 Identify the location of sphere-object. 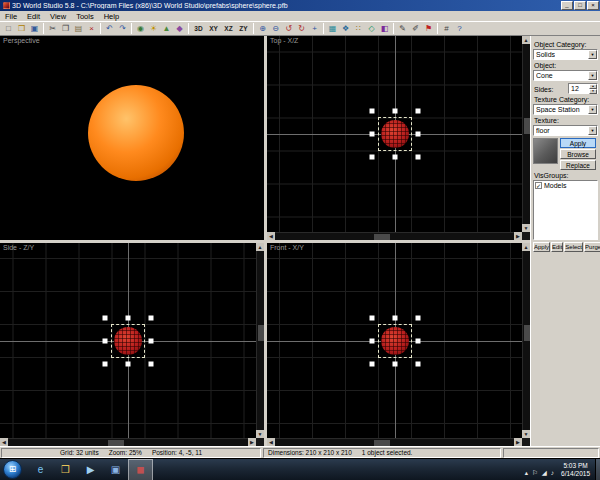
(136, 133).